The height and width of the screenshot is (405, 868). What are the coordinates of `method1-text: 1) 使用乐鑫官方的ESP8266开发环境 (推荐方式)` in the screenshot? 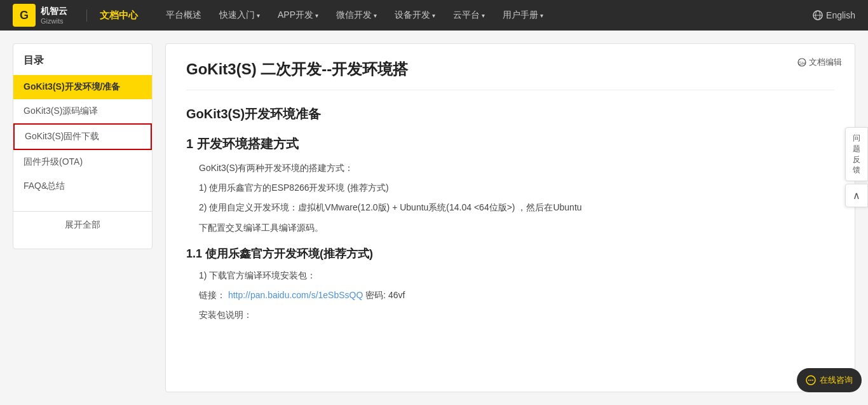 It's located at (510, 188).